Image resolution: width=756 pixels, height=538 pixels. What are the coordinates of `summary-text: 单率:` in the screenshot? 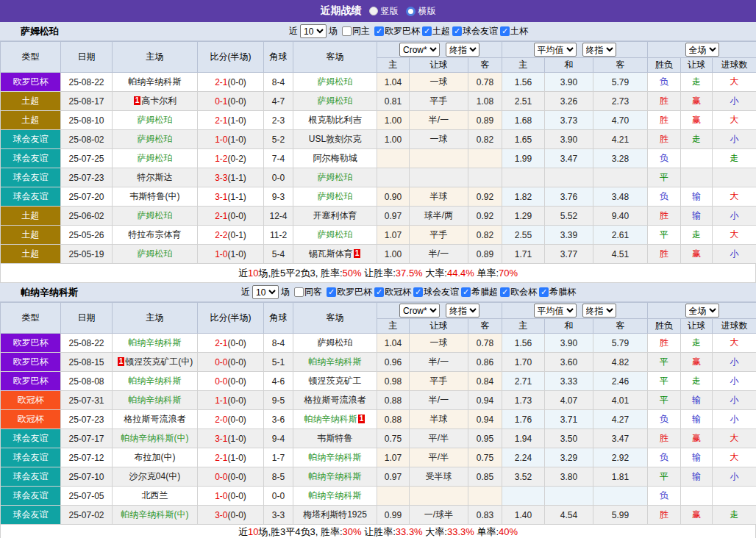 It's located at (487, 532).